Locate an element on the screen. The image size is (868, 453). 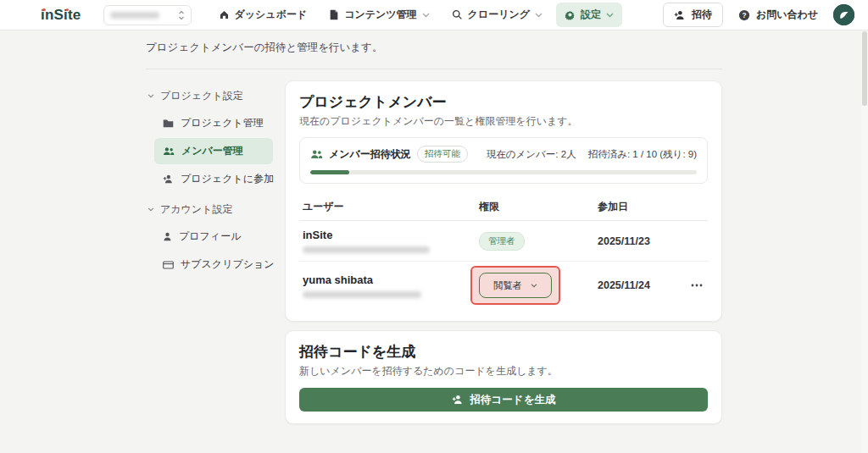
col-header-joined: 参加日 is located at coordinates (638, 207).